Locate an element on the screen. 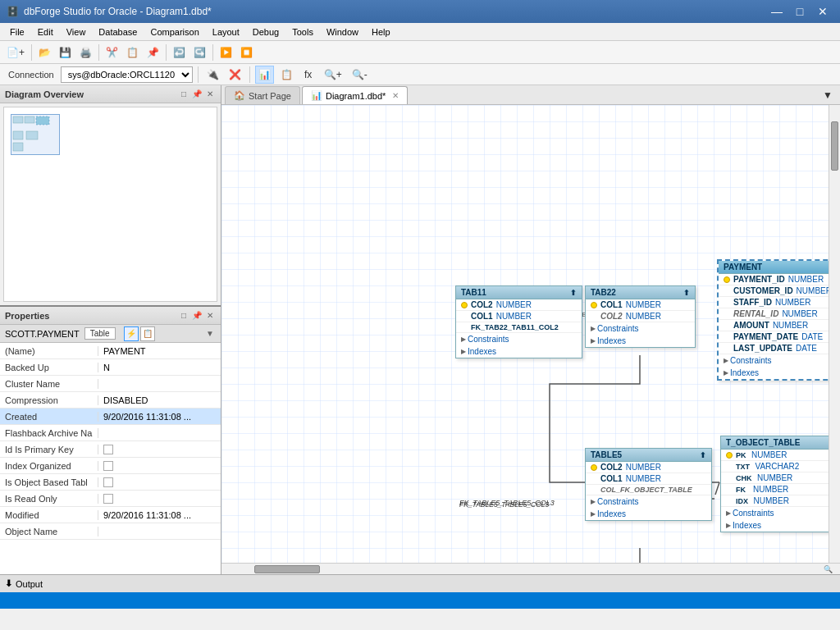  hscroll-thumb is located at coordinates (287, 569).